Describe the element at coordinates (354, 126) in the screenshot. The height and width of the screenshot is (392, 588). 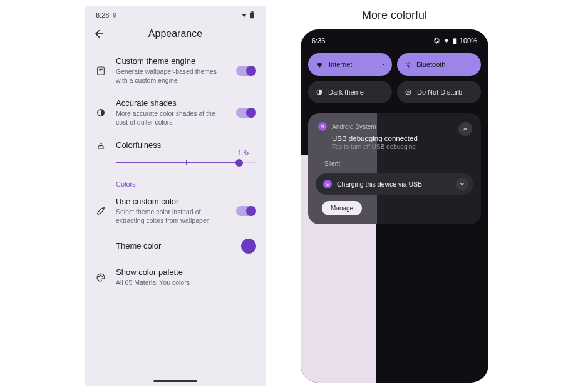
I see `notif-app-name: Android System` at that location.